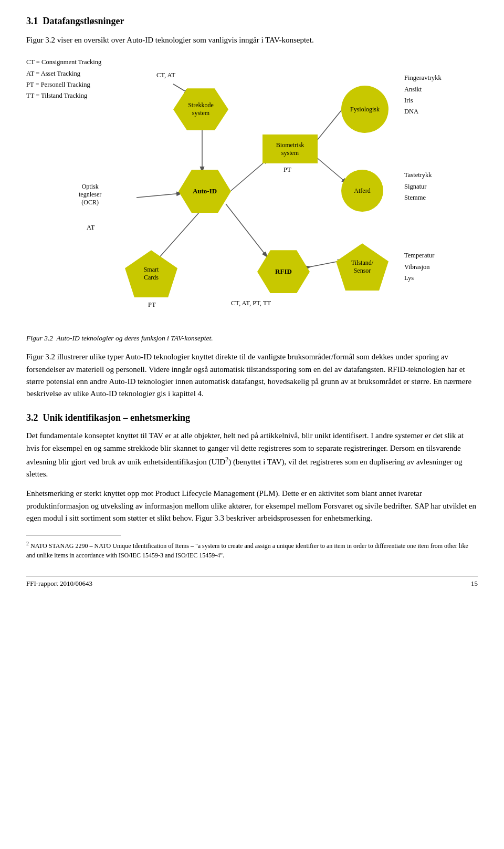 The height and width of the screenshot is (849, 504). What do you see at coordinates (288, 170) in the screenshot?
I see `pt-label: PT` at bounding box center [288, 170].